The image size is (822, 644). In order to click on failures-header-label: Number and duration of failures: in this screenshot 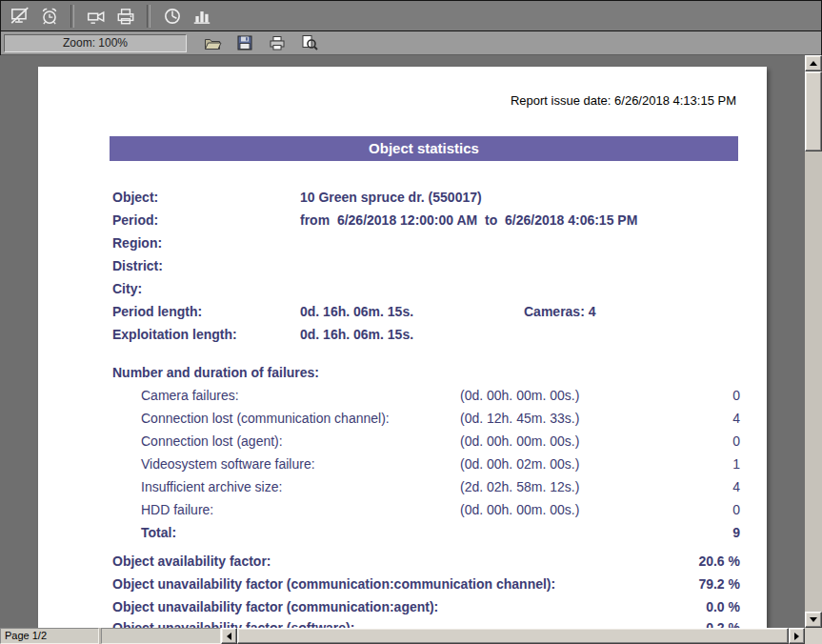, I will do `click(215, 372)`.